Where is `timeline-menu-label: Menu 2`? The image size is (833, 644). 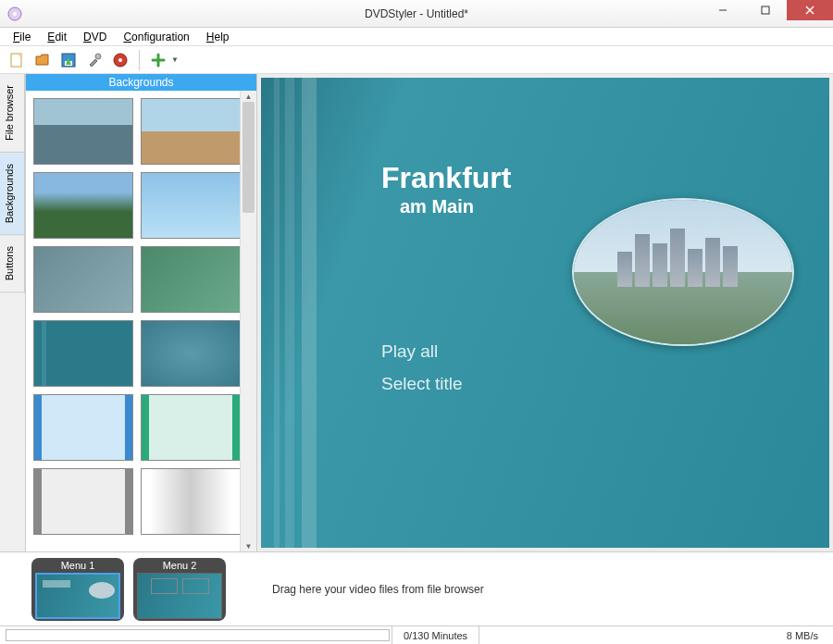
timeline-menu-label: Menu 2 is located at coordinates (180, 565).